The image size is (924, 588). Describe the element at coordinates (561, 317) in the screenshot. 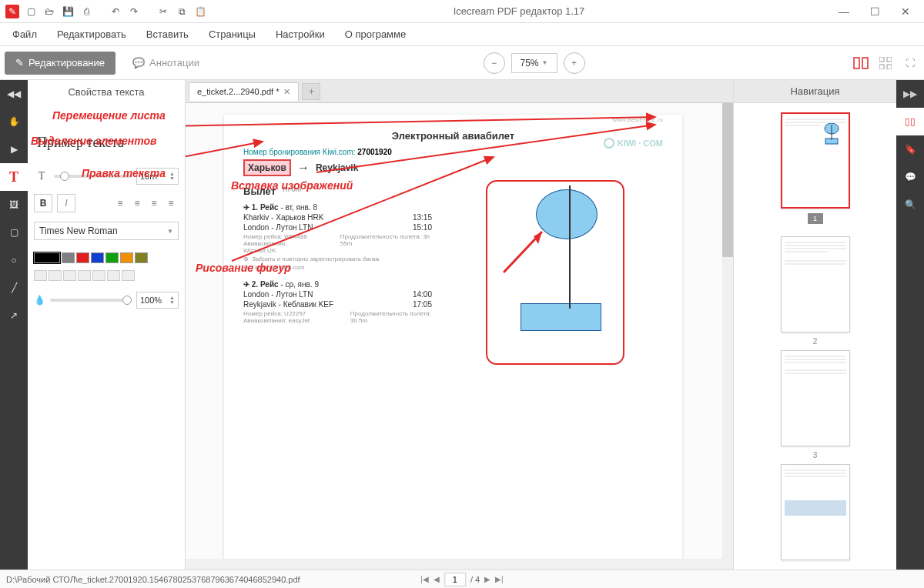

I see `shape-rect` at that location.